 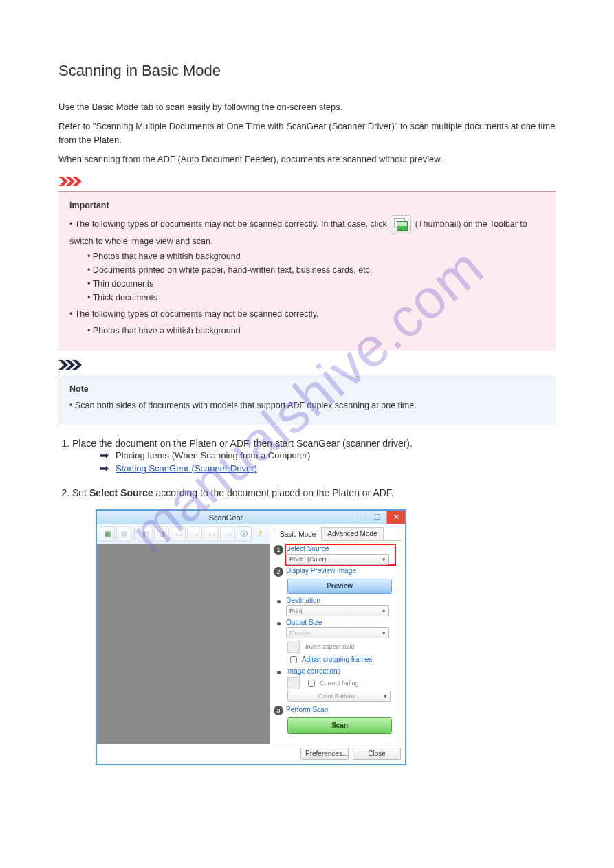 What do you see at coordinates (183, 535) in the screenshot?
I see `scangear-toolbar: ▦ ▤ ◧ ◨ ▭ ▭ ▭ ▭ ⓘ ?` at bounding box center [183, 535].